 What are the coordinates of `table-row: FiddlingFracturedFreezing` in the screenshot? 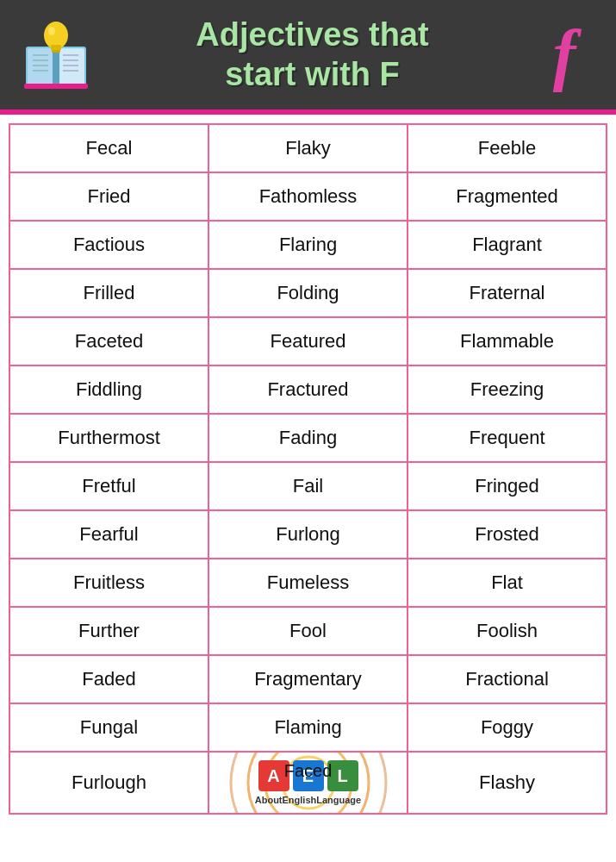 It's located at (308, 390).